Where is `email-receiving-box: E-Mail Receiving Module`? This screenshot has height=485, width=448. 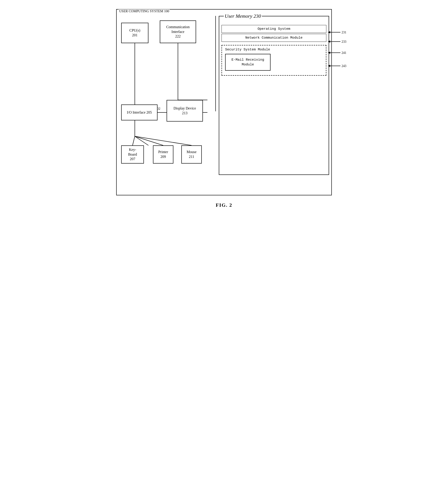
email-receiving-box: E-Mail Receiving Module is located at coordinates (248, 62).